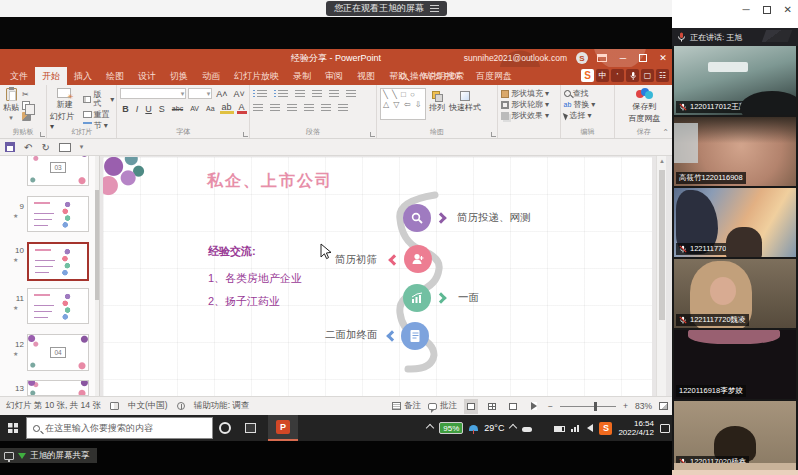 The image size is (798, 475). I want to click on taskbar-chevron-icon, so click(430, 428).